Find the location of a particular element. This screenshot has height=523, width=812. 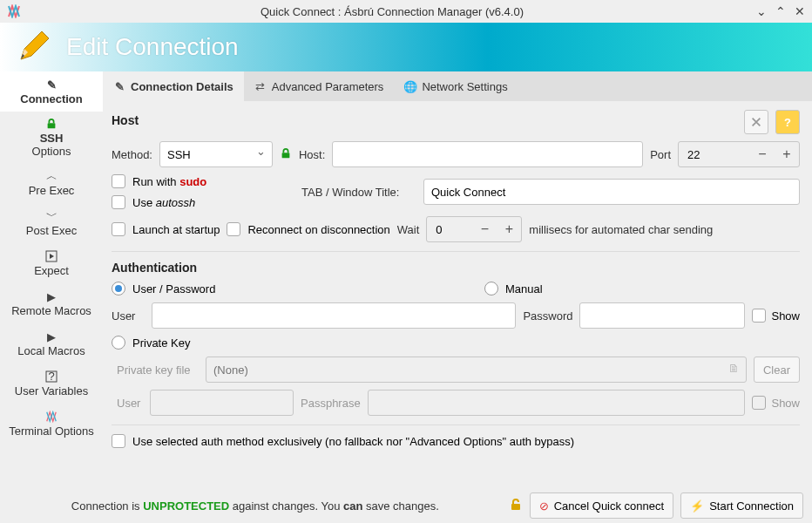

asbru-icon is located at coordinates (51, 417).